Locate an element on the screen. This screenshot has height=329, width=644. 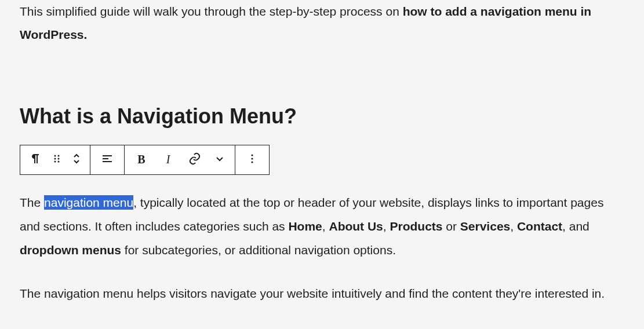
move-button is located at coordinates (77, 160).